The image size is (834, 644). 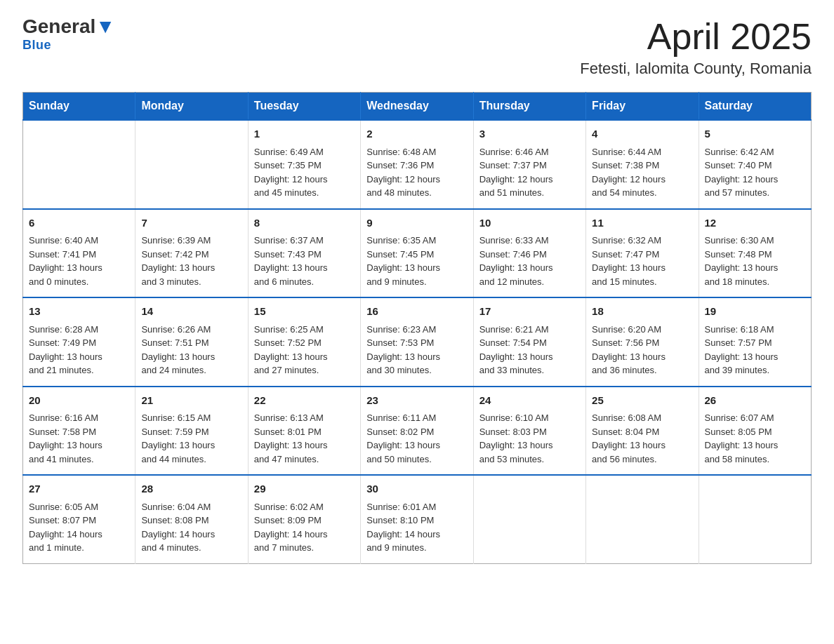 What do you see at coordinates (755, 431) in the screenshot?
I see `calendar-day-cell: 26Sunrise: 6:07 AMSunset: 8:05 PMDayligh…` at bounding box center [755, 431].